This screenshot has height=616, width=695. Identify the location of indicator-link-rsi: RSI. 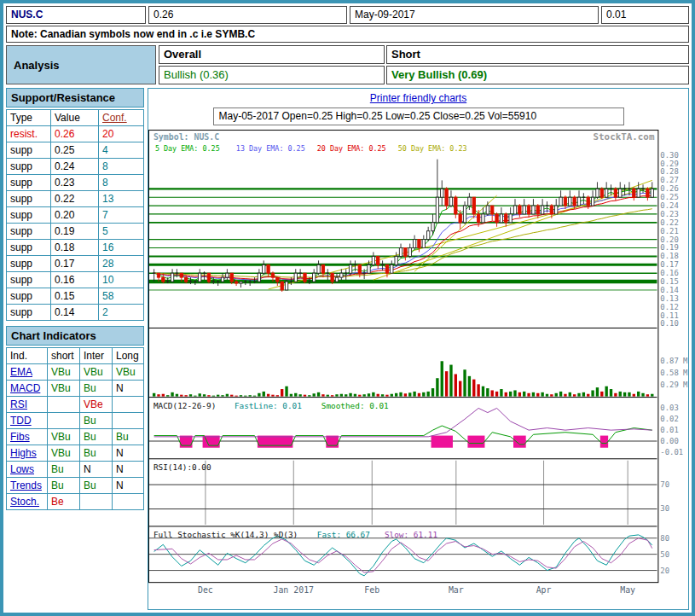
(19, 404).